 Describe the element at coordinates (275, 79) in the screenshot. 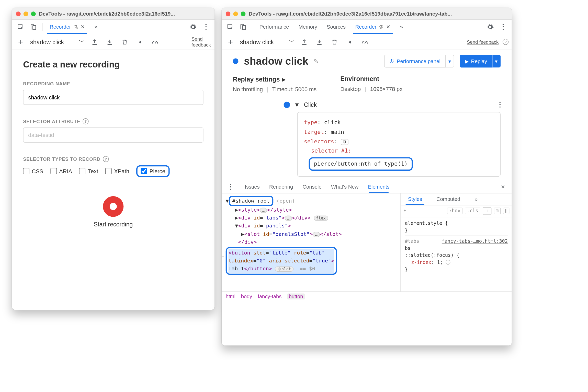

I see `replay-settings-toggle: Replay settings▸` at that location.